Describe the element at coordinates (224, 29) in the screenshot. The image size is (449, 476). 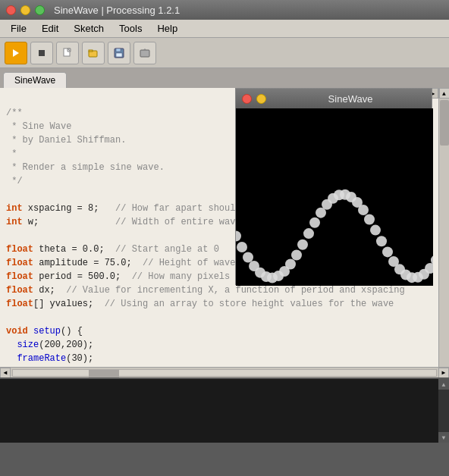
I see `menu-bar: File Edit Sketch Tools Help` at that location.